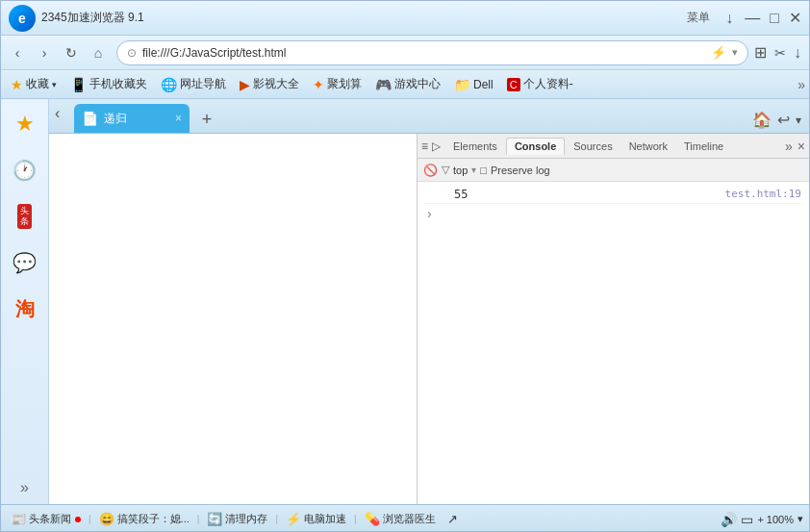  I want to click on tab-back-button: ‹, so click(58, 114).